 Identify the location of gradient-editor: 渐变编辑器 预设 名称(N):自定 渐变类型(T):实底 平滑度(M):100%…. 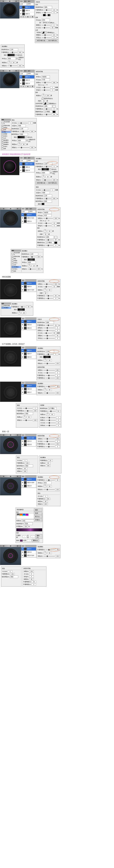
(29, 525).